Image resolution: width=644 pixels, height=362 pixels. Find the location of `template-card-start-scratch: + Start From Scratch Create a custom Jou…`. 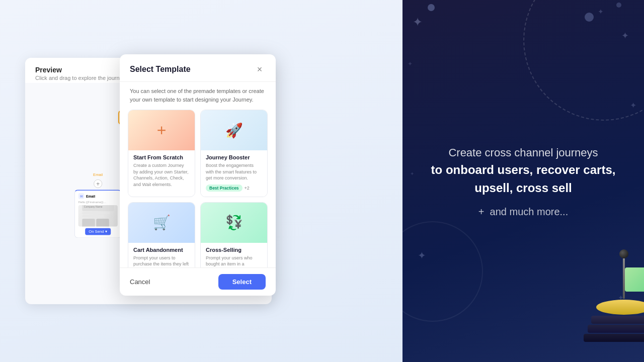

template-card-start-scratch: + Start From Scratch Create a custom Jou… is located at coordinates (162, 153).